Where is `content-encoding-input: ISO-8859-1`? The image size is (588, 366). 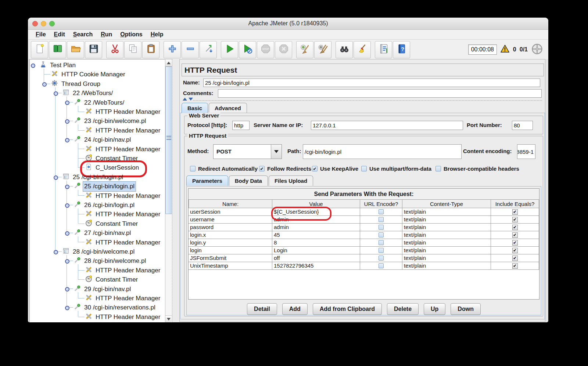
content-encoding-input: ISO-8859-1 is located at coordinates (526, 152).